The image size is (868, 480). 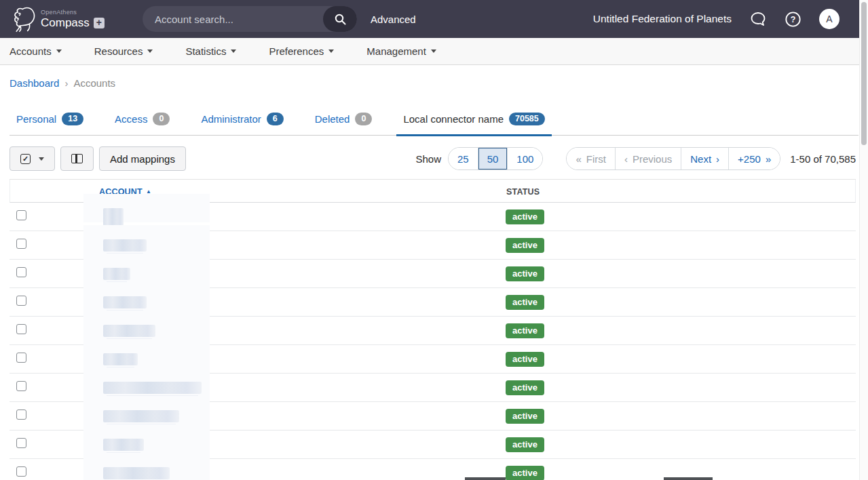 What do you see at coordinates (143, 123) in the screenshot?
I see `tab-access: Access 0` at bounding box center [143, 123].